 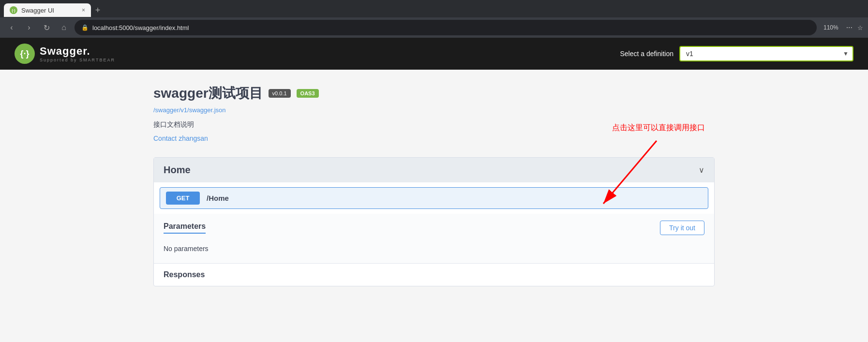 I want to click on active-tab: {·} Swagger UI ×, so click(x=47, y=10).